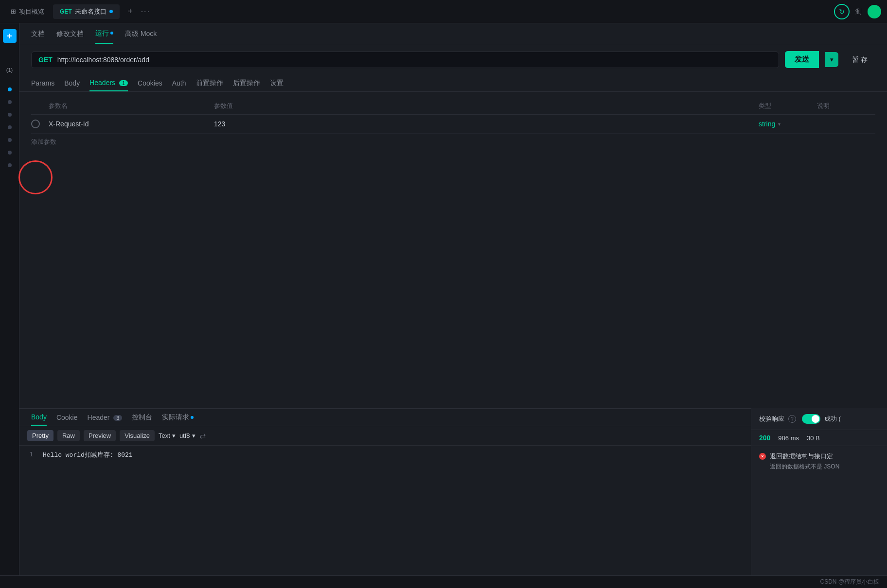  What do you see at coordinates (14, 12) in the screenshot?
I see `grid-icon: ⊞` at bounding box center [14, 12].